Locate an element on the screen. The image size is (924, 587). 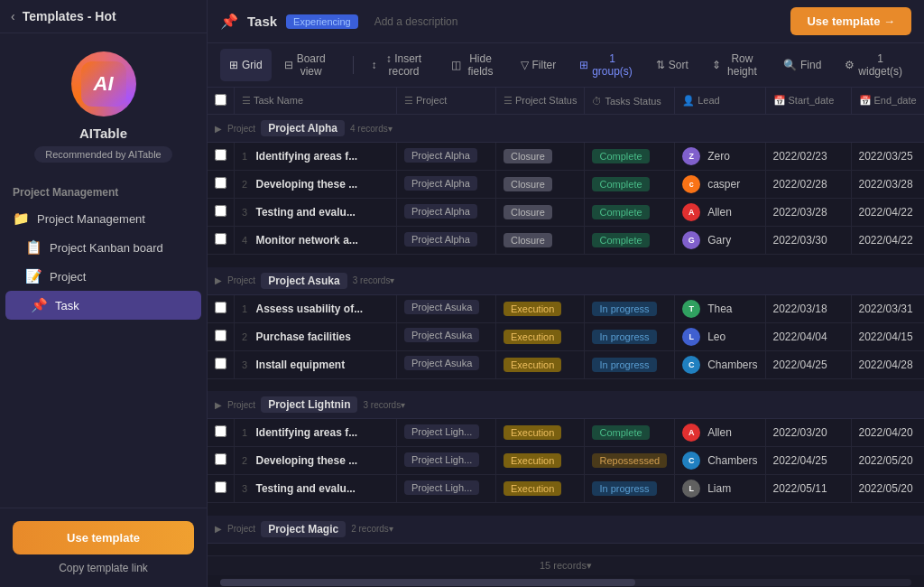
task-name-cell: 2 Developing these ... is located at coordinates (316, 184).